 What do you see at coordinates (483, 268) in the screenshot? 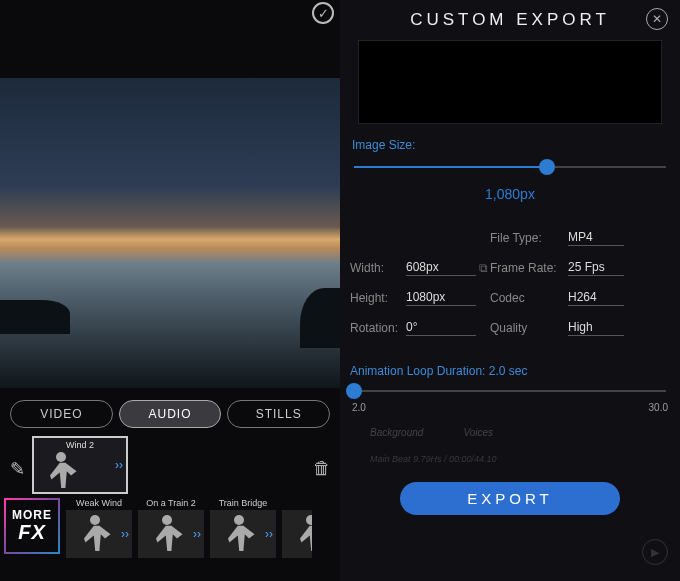
I see `link-icon: ⧉` at bounding box center [483, 268].